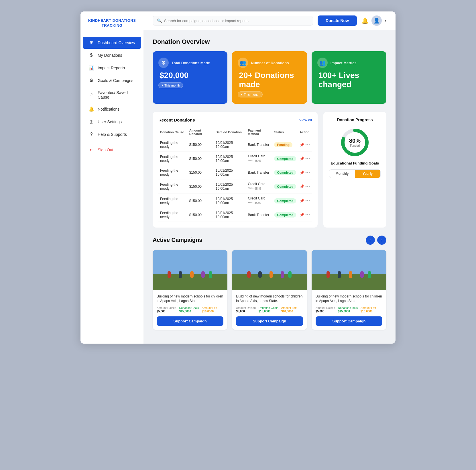 Image resolution: width=476 pixels, height=470 pixels. Describe the element at coordinates (109, 109) in the screenshot. I see `sidebar-item-label: Notifications` at that location.